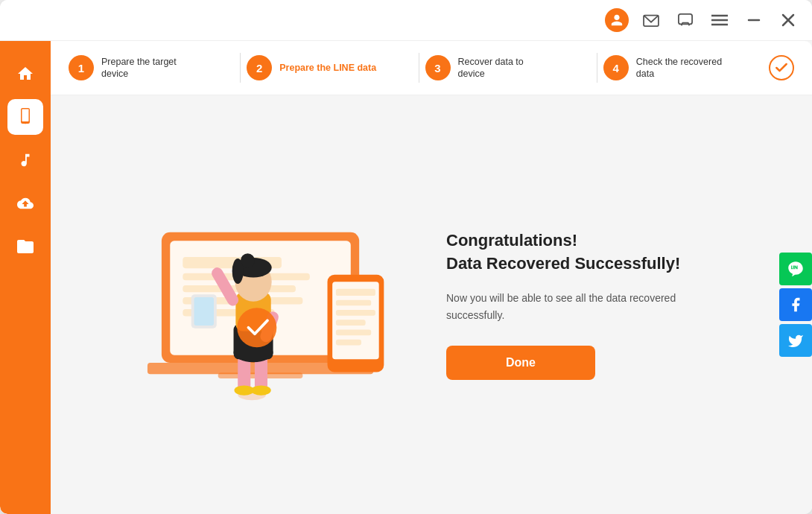 This screenshot has height=514, width=812. What do you see at coordinates (796, 340) in the screenshot?
I see `twitter-social-button` at bounding box center [796, 340].